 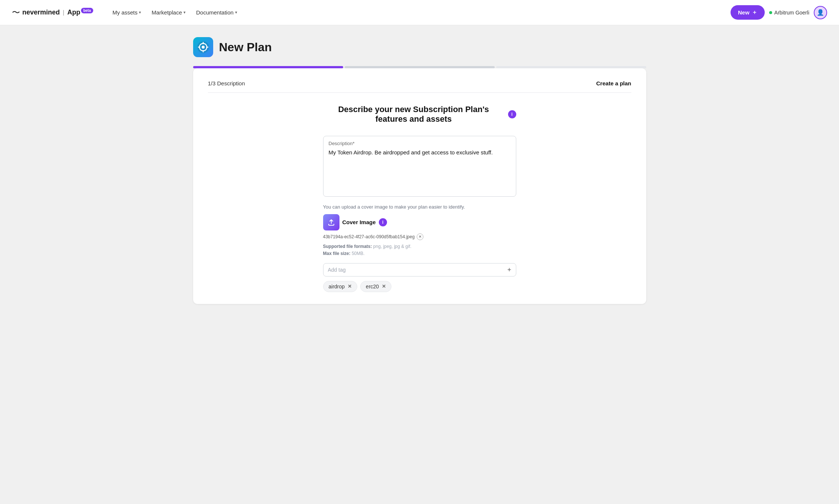 I want to click on cover-image-label: Cover Image i, so click(x=420, y=222).